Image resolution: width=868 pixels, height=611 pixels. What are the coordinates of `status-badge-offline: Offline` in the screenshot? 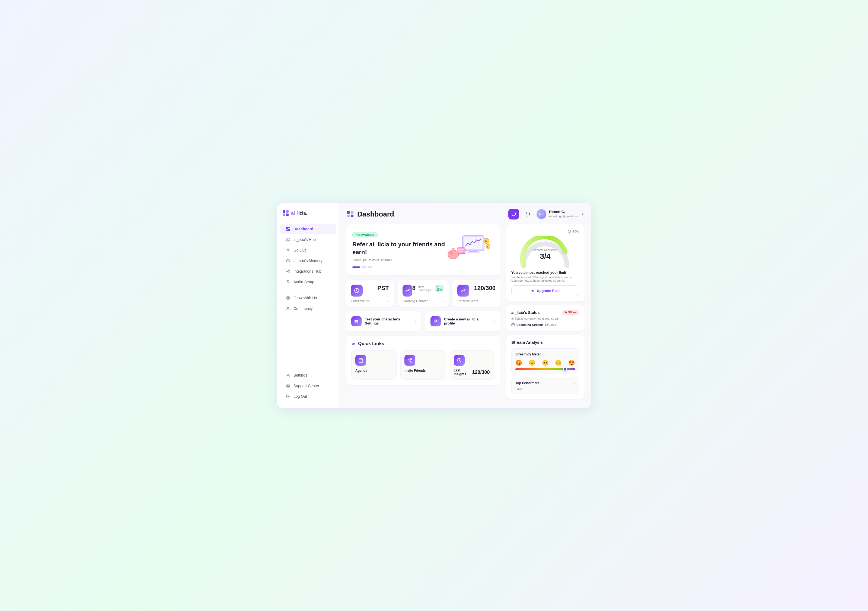 It's located at (571, 312).